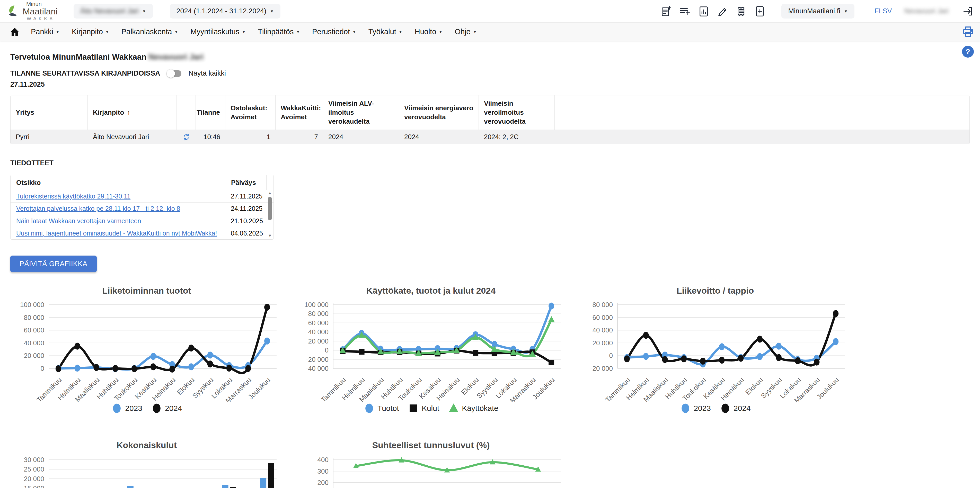  What do you see at coordinates (250, 137) in the screenshot?
I see `table-cell: 1` at bounding box center [250, 137].